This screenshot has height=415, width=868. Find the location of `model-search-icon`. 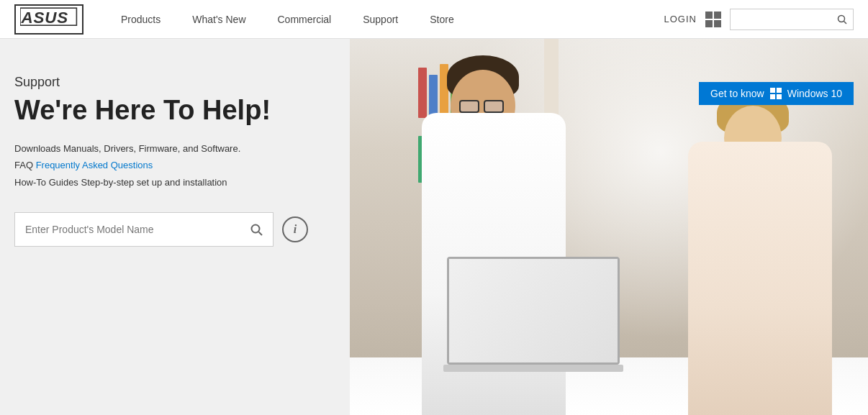

model-search-icon is located at coordinates (256, 229).